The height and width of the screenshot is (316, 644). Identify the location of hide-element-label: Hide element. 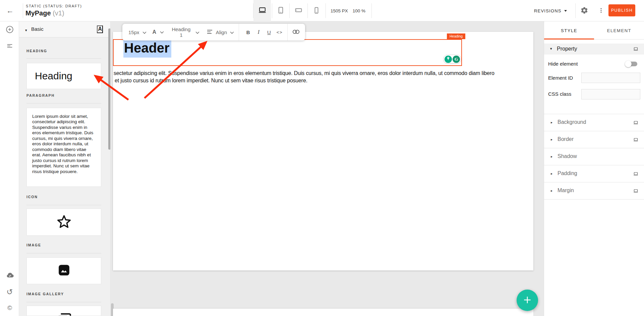
(563, 64).